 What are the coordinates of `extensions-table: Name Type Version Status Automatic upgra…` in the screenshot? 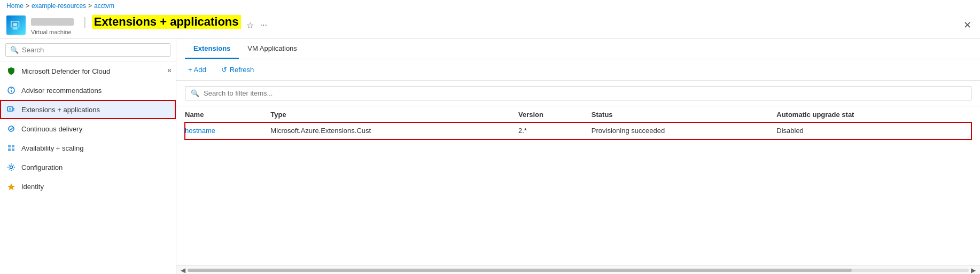 It's located at (578, 123).